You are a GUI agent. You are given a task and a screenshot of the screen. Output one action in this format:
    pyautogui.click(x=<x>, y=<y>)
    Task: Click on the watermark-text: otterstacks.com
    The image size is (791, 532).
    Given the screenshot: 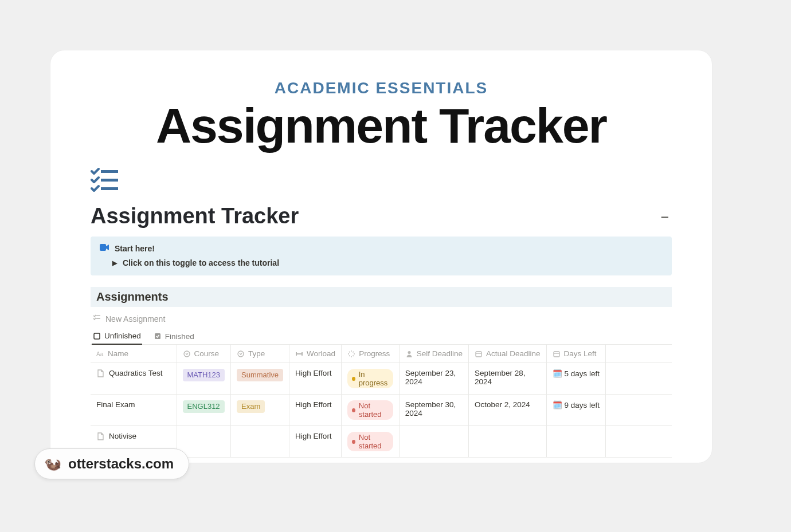 What is the action you would take?
    pyautogui.click(x=121, y=464)
    